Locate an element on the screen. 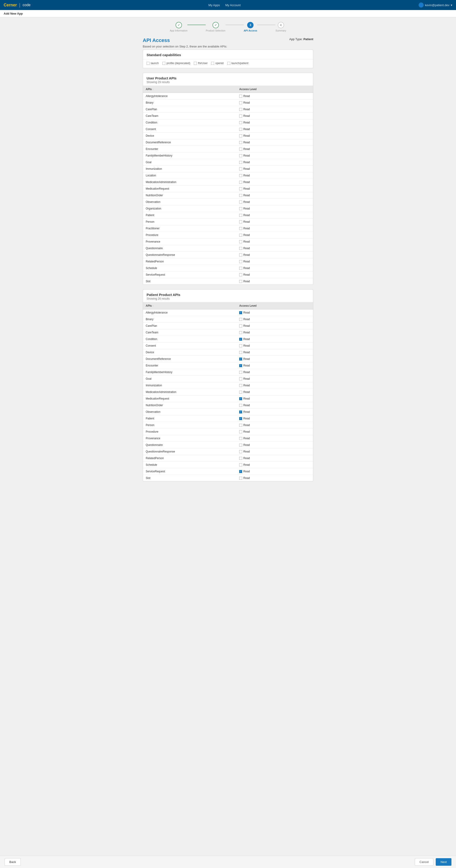 The image size is (456, 868). header-user: 👤 kevin@patient.dev ▾ is located at coordinates (435, 5).